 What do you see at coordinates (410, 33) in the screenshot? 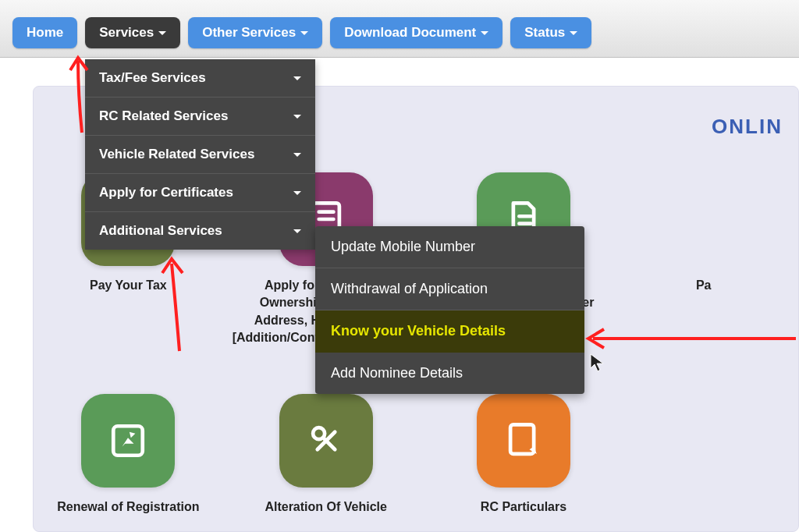
I see `nav-download-document-label: Download Document` at bounding box center [410, 33].